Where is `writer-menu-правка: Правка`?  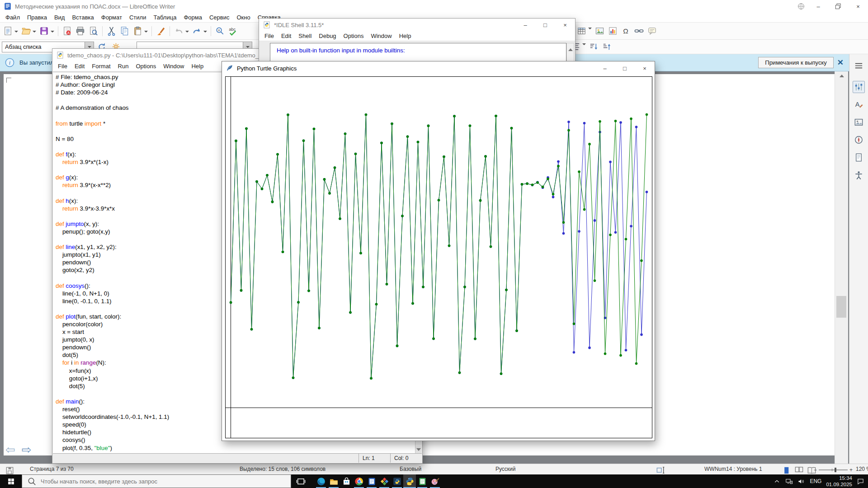 writer-menu-правка: Правка is located at coordinates (37, 17).